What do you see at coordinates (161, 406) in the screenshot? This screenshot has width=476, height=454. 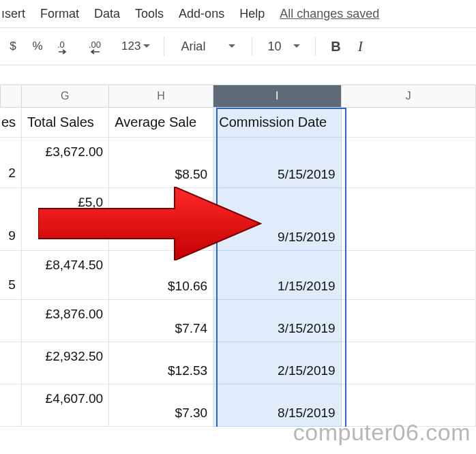 I see `cell-average-sale: $7.30` at bounding box center [161, 406].